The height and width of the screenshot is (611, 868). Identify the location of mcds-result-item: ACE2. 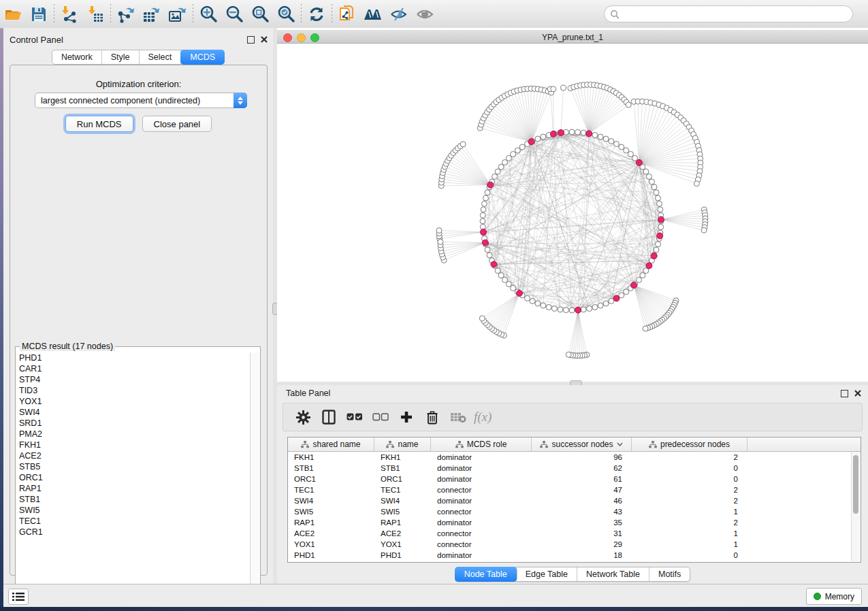
(133, 456).